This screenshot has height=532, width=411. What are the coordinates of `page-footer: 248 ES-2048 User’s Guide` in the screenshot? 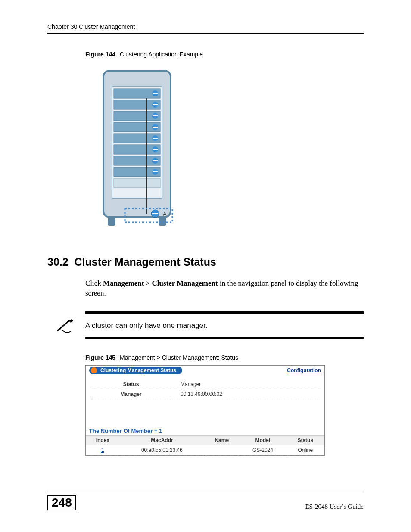 It's located at (206, 501).